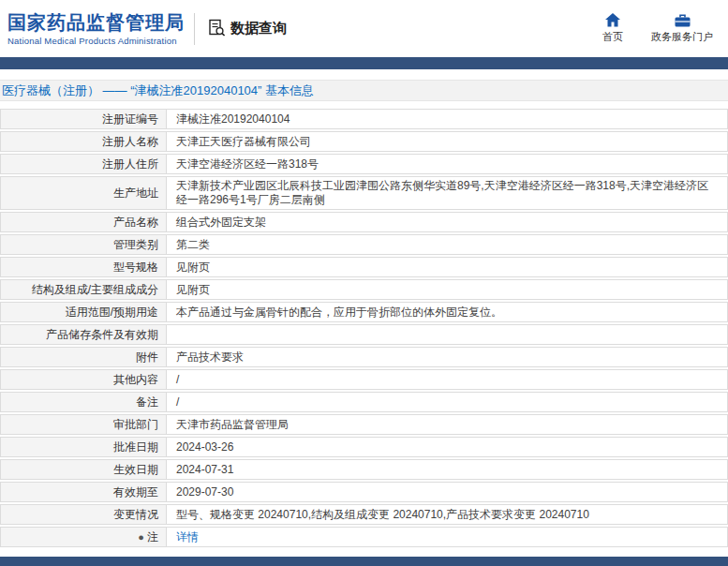 This screenshot has height=566, width=728. What do you see at coordinates (83, 357) in the screenshot?
I see `row-label: 附件` at bounding box center [83, 357].